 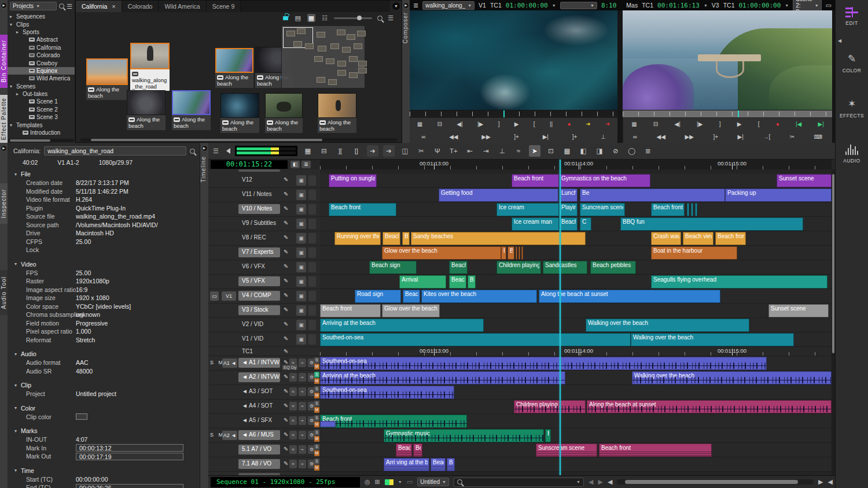 I want to click on timeline-clip-beach-pebbles: Beach pebbles, so click(x=613, y=267).